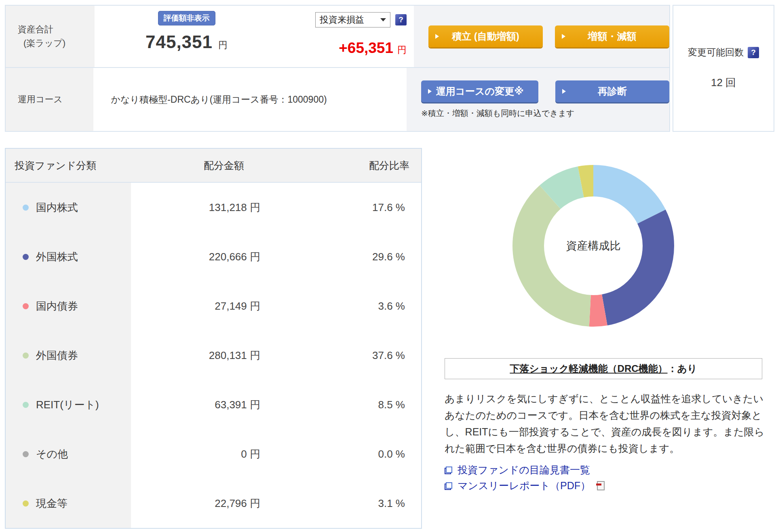 This screenshot has height=532, width=776. What do you see at coordinates (612, 36) in the screenshot?
I see `zougaku-gengaku-button-label: 増額・減額` at bounding box center [612, 36].